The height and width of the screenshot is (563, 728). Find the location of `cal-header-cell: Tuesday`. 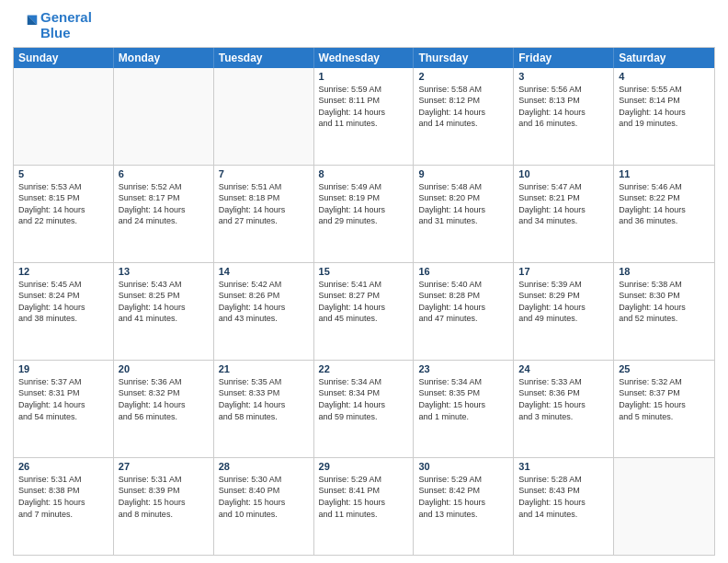

cal-header-cell: Tuesday is located at coordinates (265, 58).